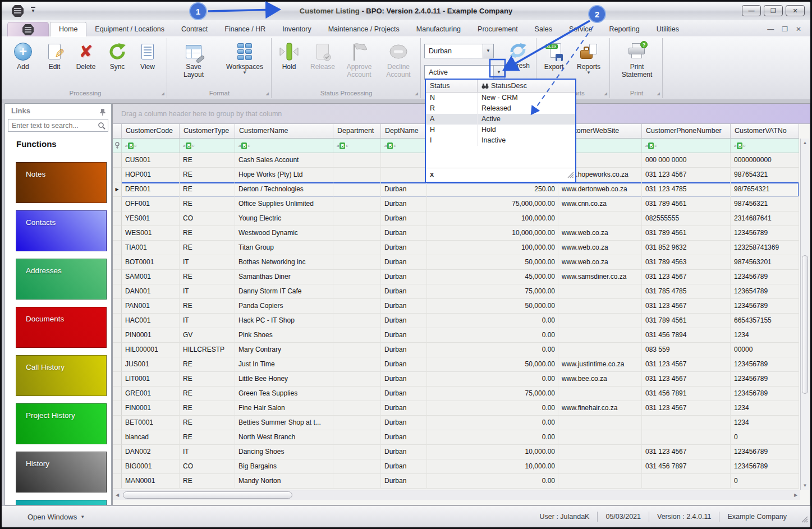  I want to click on tab-equipment-locations: Equipment / Locations, so click(130, 29).